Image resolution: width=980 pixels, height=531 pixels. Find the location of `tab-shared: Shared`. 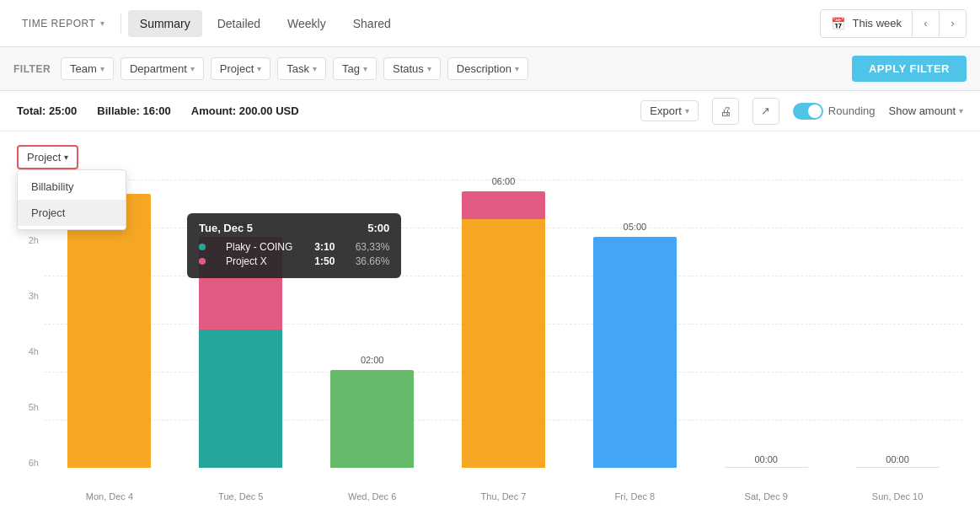

tab-shared: Shared is located at coordinates (372, 24).